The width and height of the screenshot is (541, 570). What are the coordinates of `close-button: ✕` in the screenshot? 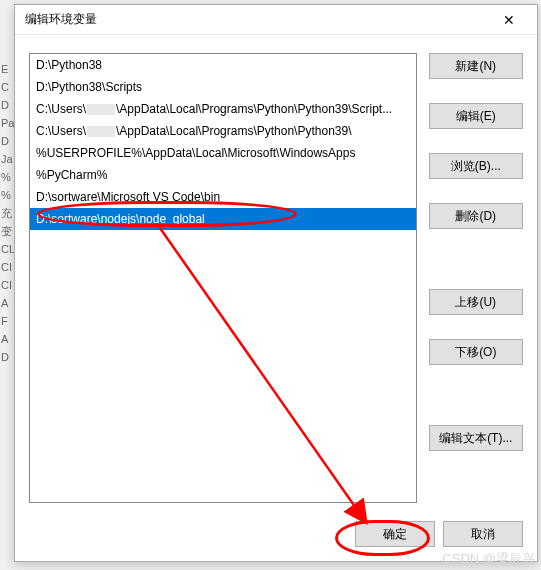 It's located at (509, 20).